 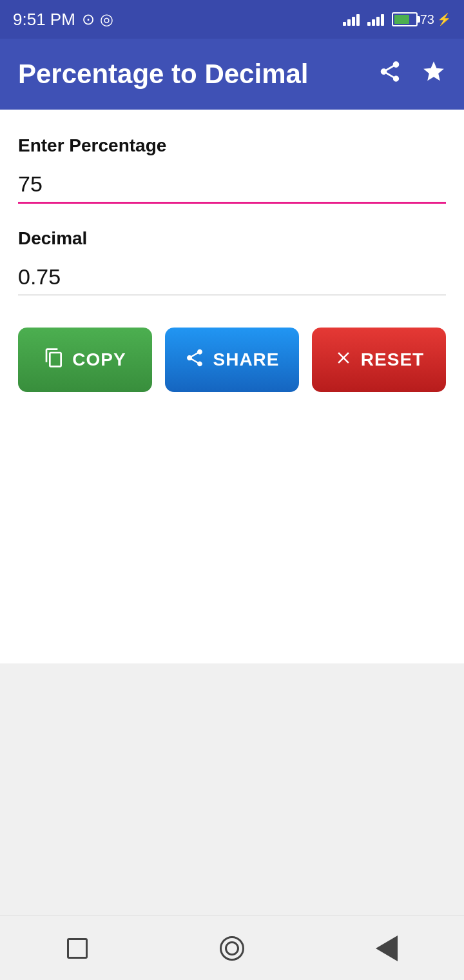 What do you see at coordinates (232, 19) in the screenshot?
I see `status-bar: 9:51 PM ⊙ ◎ 73 ⚡` at bounding box center [232, 19].